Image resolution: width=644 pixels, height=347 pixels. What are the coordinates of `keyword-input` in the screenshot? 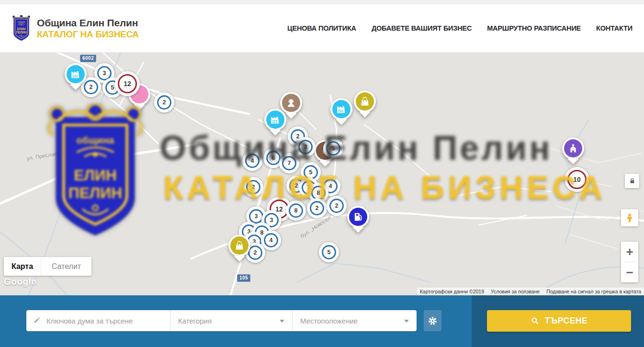 It's located at (105, 321).